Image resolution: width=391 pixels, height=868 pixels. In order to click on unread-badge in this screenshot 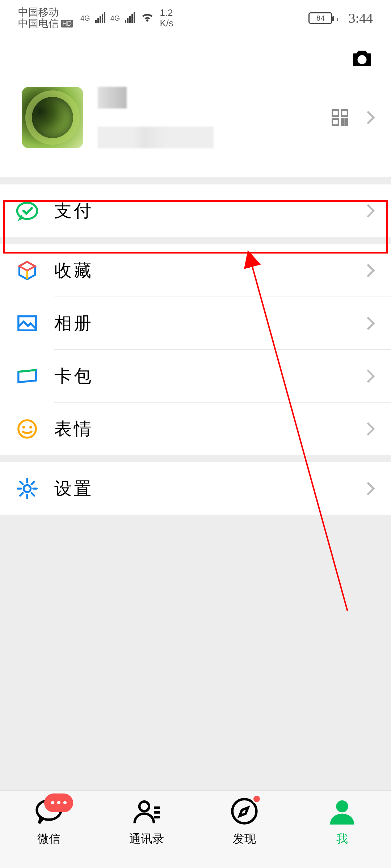, I will do `click(59, 803)`.